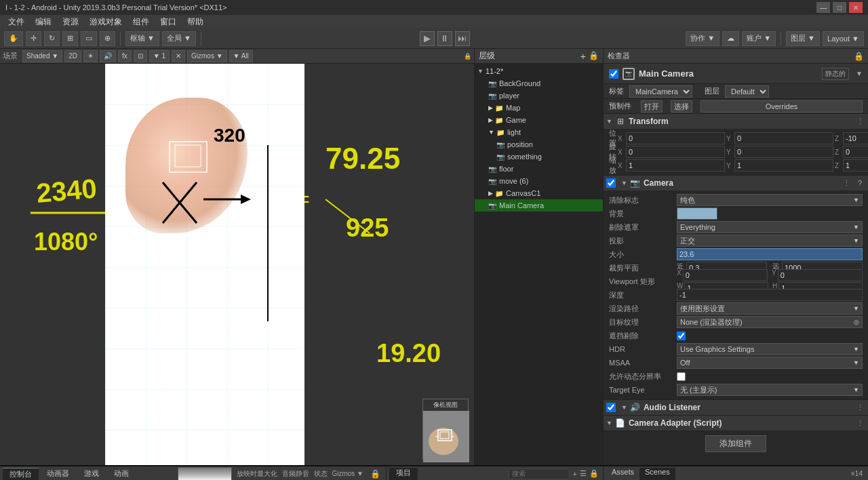 Image resolution: width=868 pixels, height=480 pixels. I want to click on shading-dropdown: Shaded ▼, so click(42, 56).